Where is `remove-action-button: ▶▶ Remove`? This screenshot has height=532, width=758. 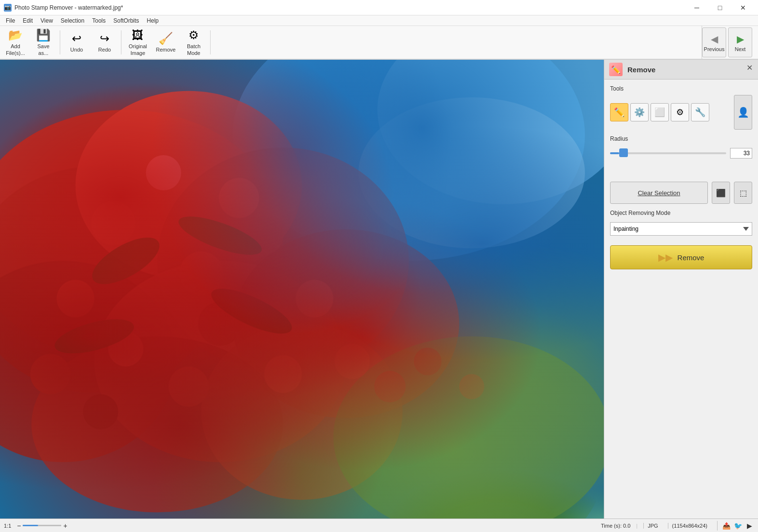 remove-action-button: ▶▶ Remove is located at coordinates (681, 257).